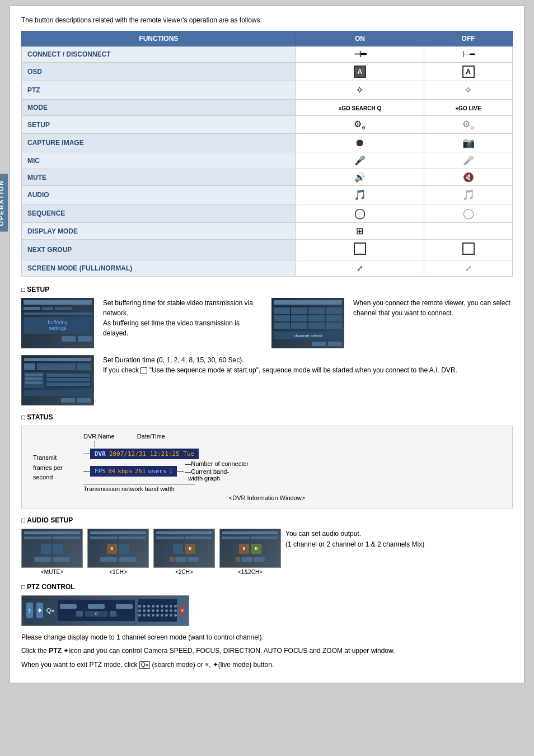  Describe the element at coordinates (468, 90) in the screenshot. I see `ptz-off-icon: ✧` at that location.